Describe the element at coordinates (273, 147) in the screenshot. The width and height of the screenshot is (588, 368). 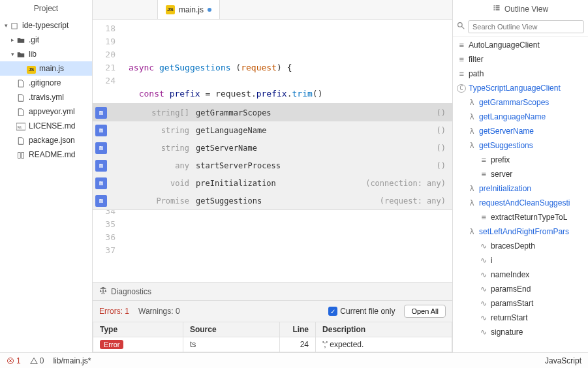
I see `autocomplete-item: mstringgetServerName()` at that location.